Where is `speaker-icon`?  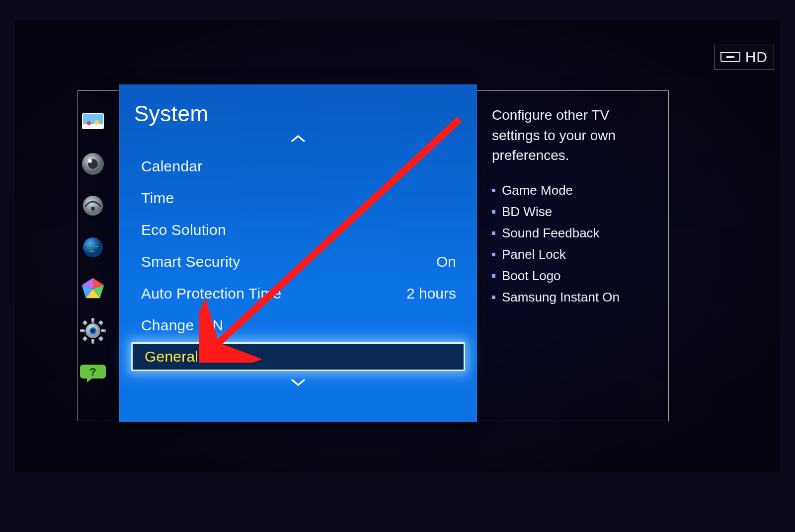
speaker-icon is located at coordinates (93, 164).